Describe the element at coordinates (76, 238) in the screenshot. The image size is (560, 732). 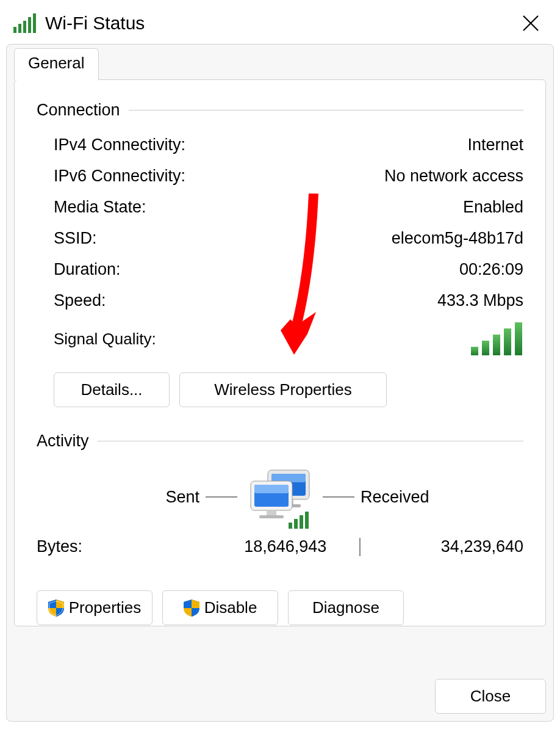
I see `ssid-label: SSID:` at that location.